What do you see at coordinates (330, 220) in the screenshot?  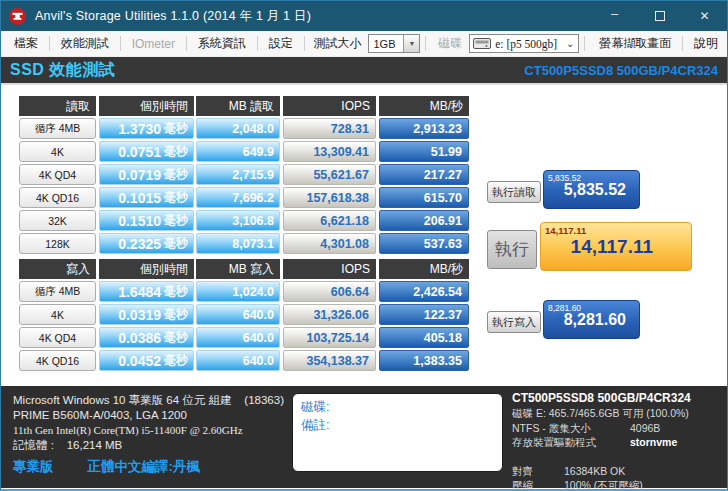 I see `iops-cell: 6,621.18` at bounding box center [330, 220].